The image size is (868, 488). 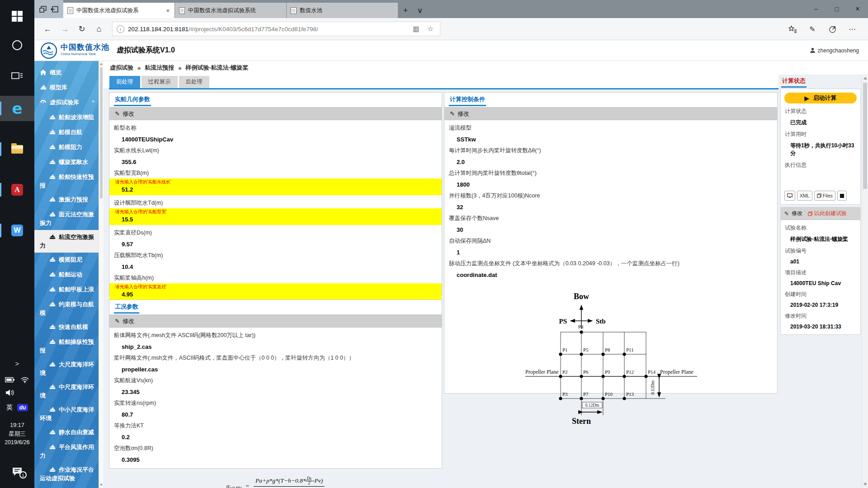 What do you see at coordinates (66, 309) in the screenshot?
I see `sidebar-item: 约束模与自航模` at bounding box center [66, 309].